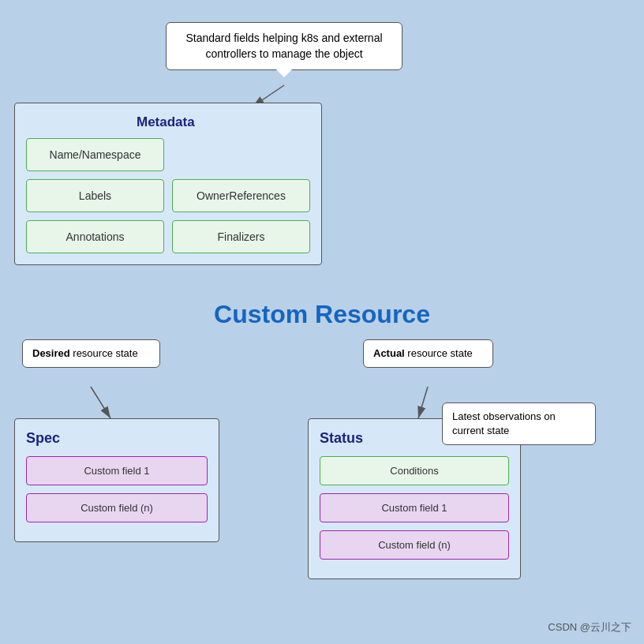 This screenshot has height=644, width=644. I want to click on metadata-box: Metadata Name/Namespace Labels OwnerRefe…, so click(168, 184).